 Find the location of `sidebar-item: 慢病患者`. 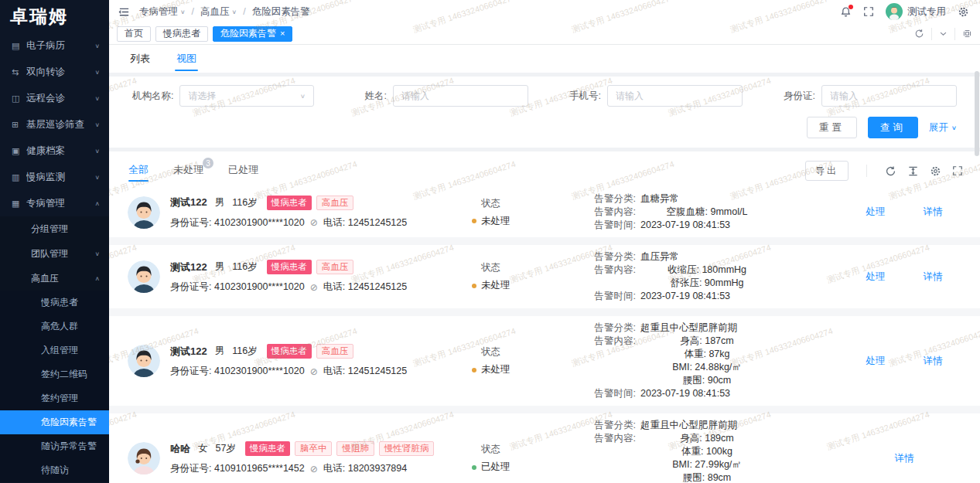

sidebar-item: 慢病患者 is located at coordinates (54, 303).